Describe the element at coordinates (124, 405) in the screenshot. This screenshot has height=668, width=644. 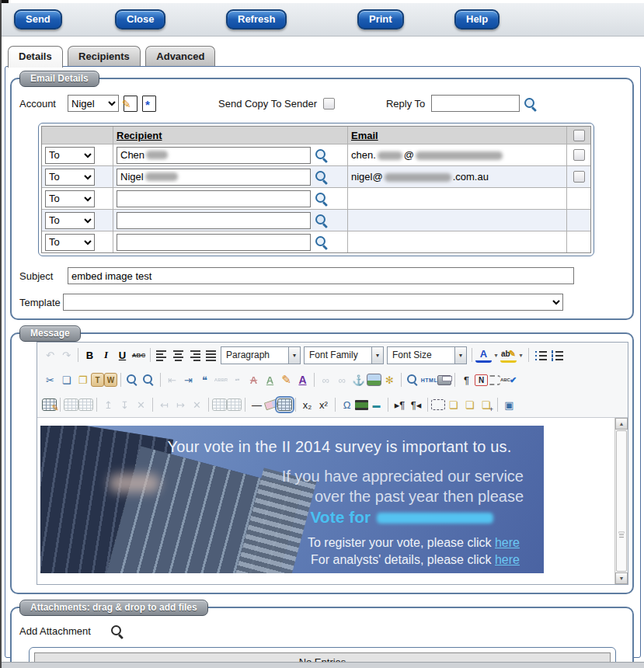
I see `insert-row-after-icon: ↧` at that location.